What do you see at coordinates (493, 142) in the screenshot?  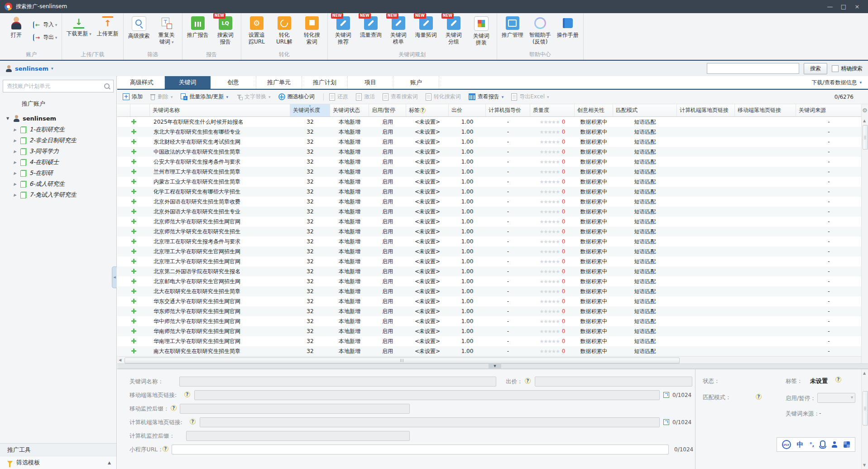 I see `table-row: 东北财经大学在职研究生考试招生网32本地新增启用<未设置>1.00-★★★★★0…` at bounding box center [493, 142].